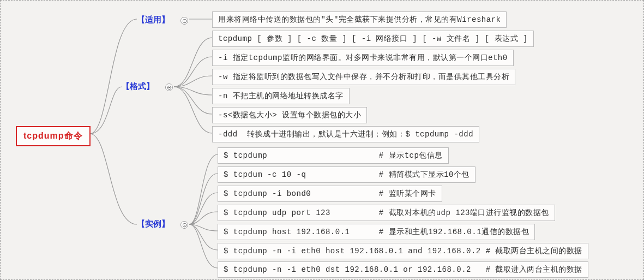 The height and width of the screenshot is (280, 644). What do you see at coordinates (403, 270) in the screenshot?
I see `leaf-example-7: $ tcpdump -n -i eth0 dst 192.168.0.1 or …` at bounding box center [403, 270].